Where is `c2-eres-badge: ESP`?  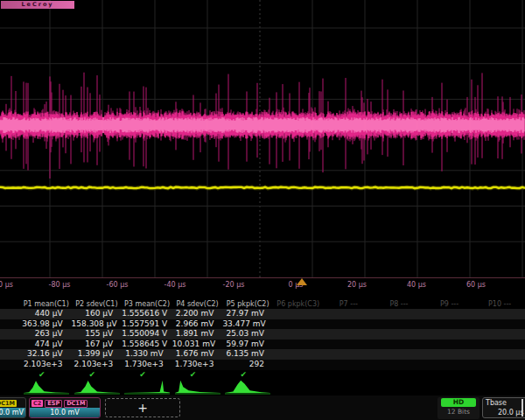
c2-eres-badge: ESP is located at coordinates (53, 404).